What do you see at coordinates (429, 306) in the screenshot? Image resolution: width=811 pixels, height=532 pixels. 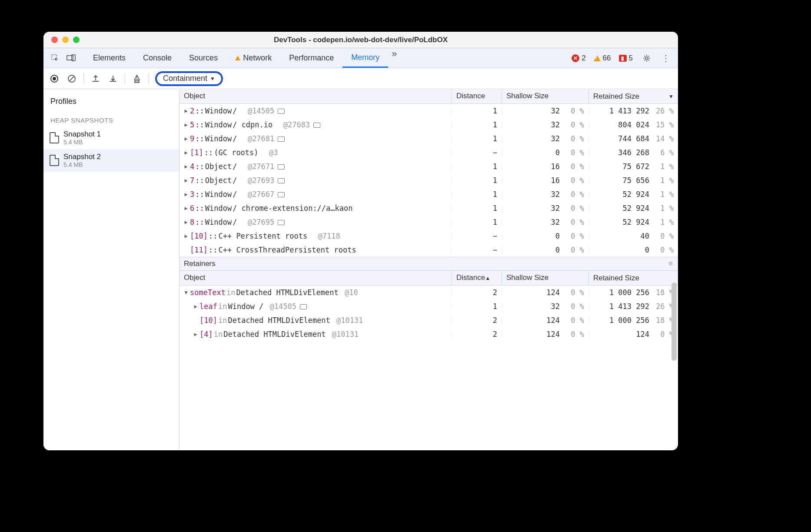 I see `table-row: ▶ leaf in Window / @145051320 %1 413 292…` at bounding box center [429, 306].